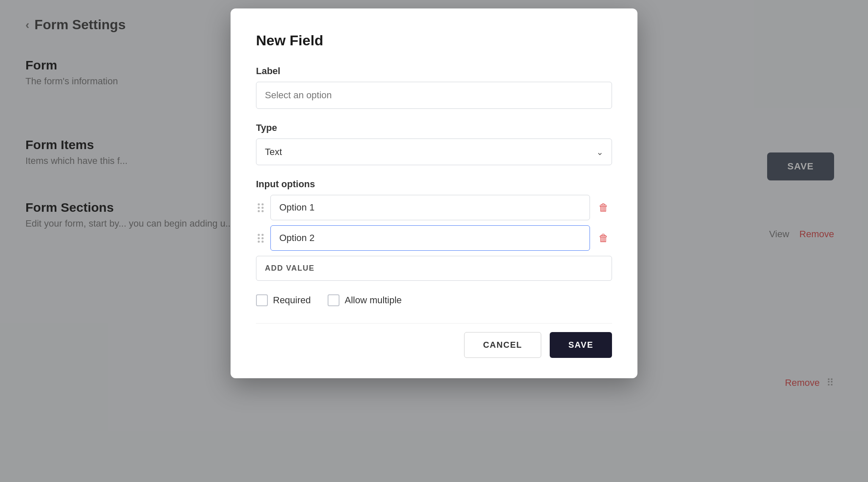 The image size is (868, 482). What do you see at coordinates (434, 95) in the screenshot?
I see `label-input` at bounding box center [434, 95].